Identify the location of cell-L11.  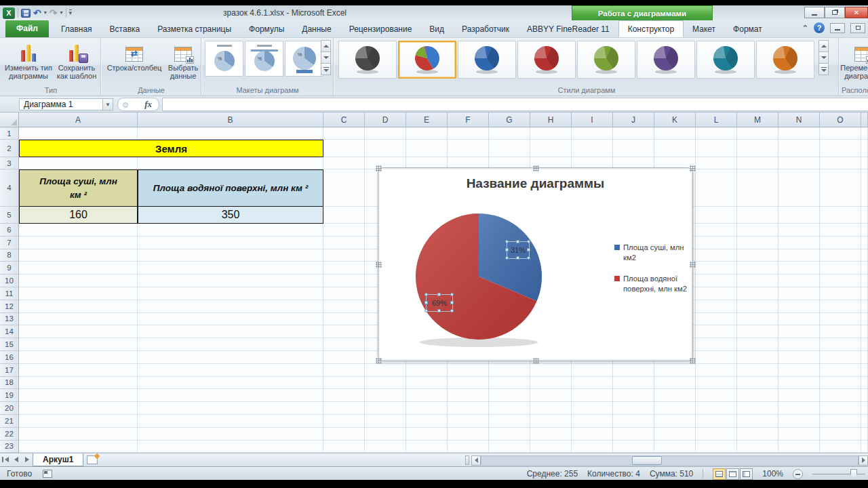
(716, 294).